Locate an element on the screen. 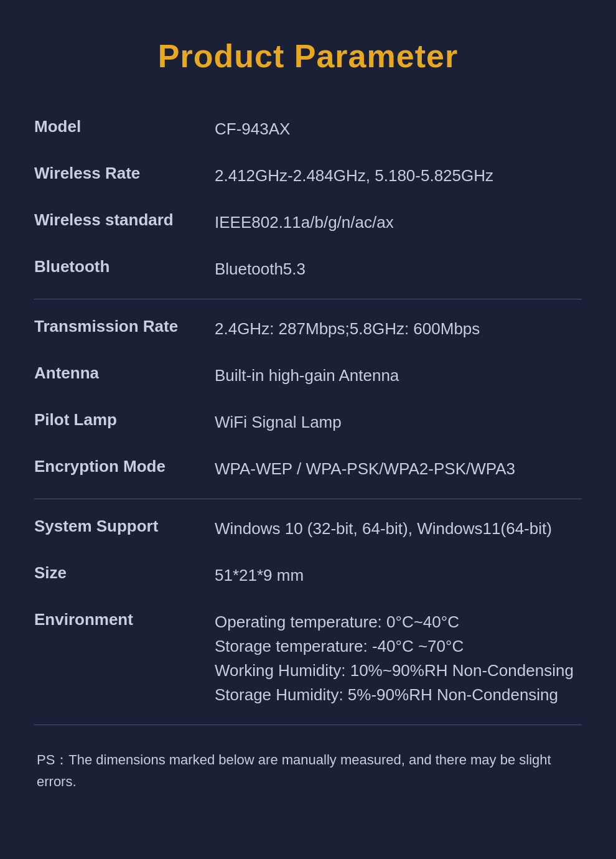  table-row: Size51*21*9 mm is located at coordinates (308, 575).